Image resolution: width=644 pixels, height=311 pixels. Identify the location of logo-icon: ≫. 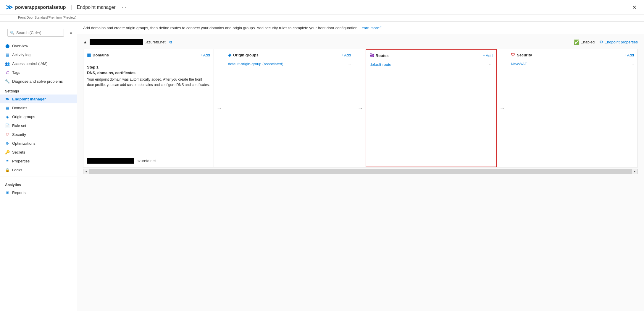
(9, 7).